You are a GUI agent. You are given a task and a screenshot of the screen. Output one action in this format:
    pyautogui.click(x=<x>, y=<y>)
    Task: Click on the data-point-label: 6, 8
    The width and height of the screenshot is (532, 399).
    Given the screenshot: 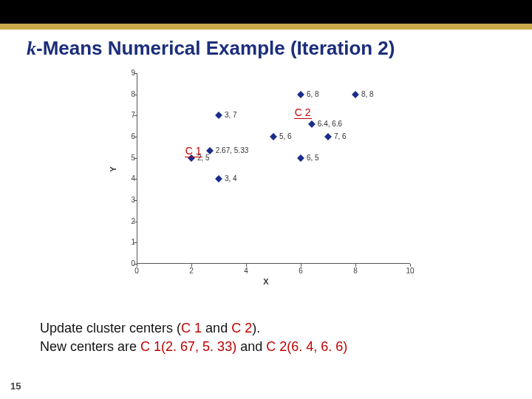 What is the action you would take?
    pyautogui.click(x=313, y=95)
    